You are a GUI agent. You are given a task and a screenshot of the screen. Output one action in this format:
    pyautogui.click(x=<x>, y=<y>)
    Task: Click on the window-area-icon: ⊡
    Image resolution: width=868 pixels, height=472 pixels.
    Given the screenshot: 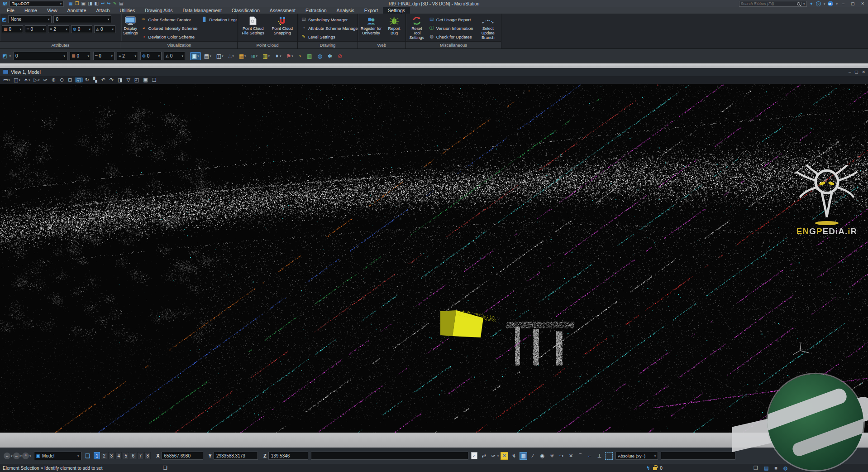 What is the action you would take?
    pyautogui.click(x=70, y=80)
    